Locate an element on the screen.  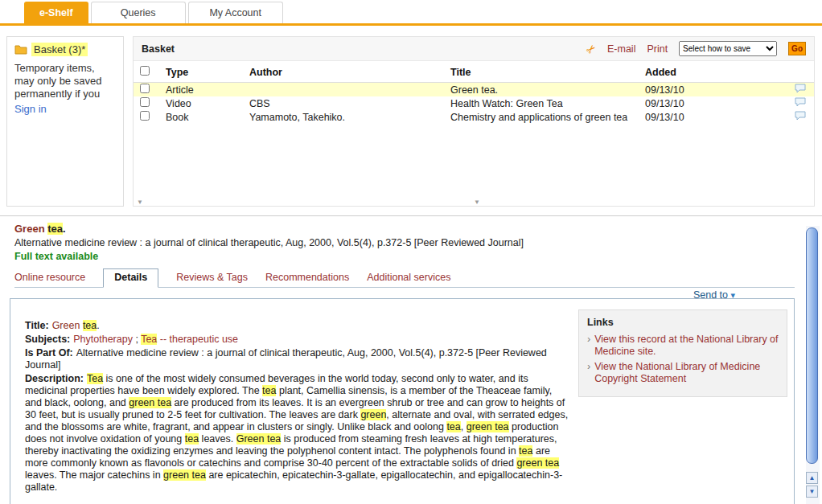
cell-title: Chemistry and applications of green tea is located at coordinates (545, 117).